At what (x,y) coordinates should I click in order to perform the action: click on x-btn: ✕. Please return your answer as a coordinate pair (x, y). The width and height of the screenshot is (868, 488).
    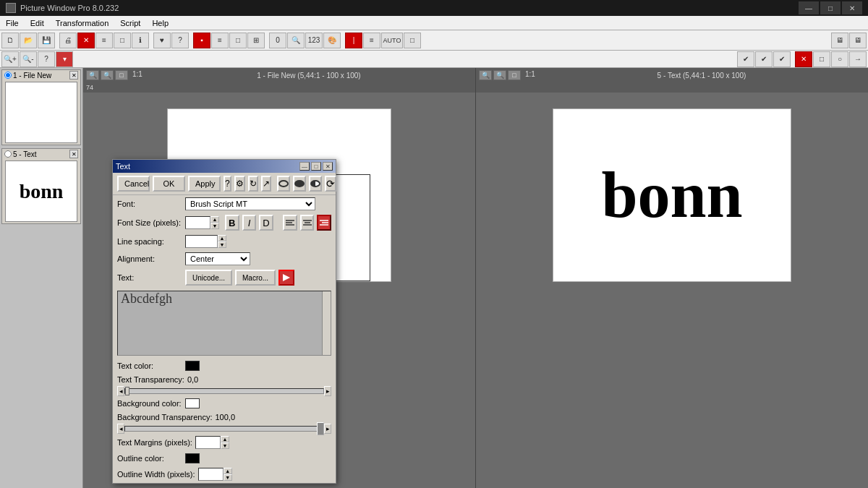
    Looking at the image, I should click on (804, 59).